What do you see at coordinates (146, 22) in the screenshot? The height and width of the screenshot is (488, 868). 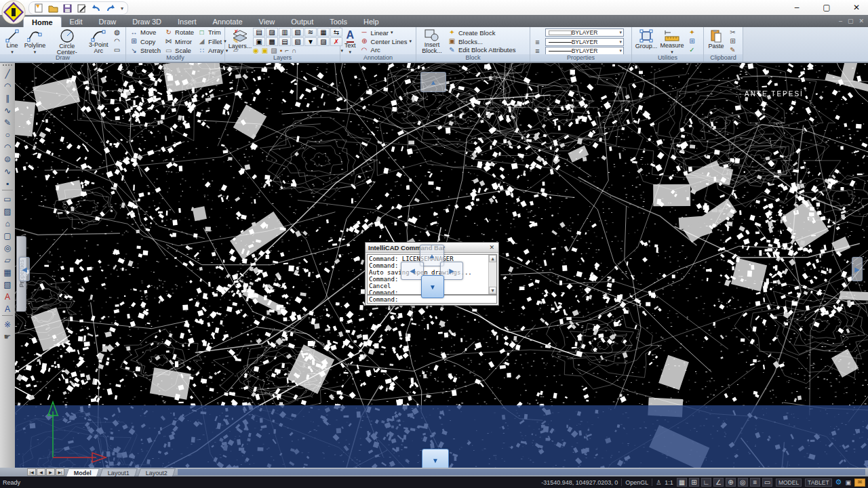 I see `tab-draw3d: Draw 3D` at bounding box center [146, 22].